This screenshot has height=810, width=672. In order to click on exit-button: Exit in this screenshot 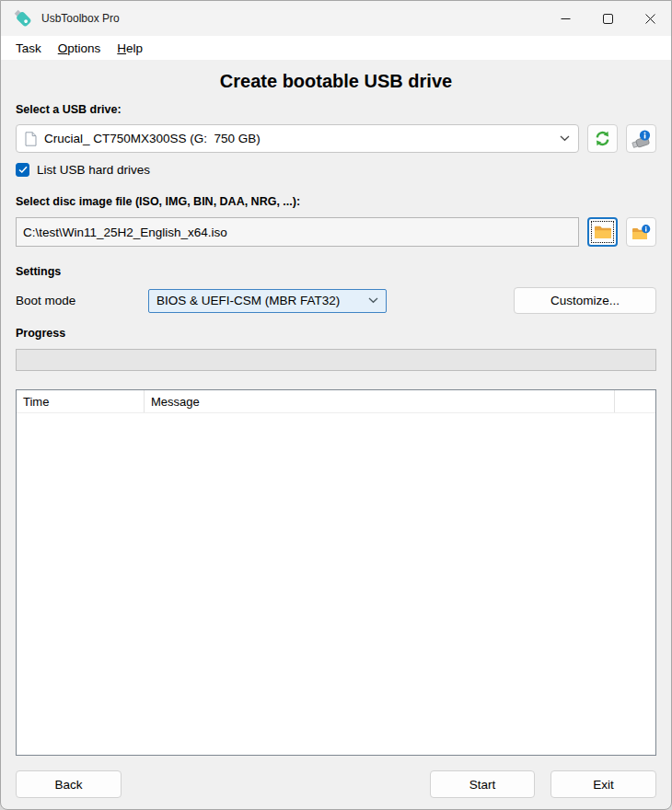, I will do `click(604, 784)`.